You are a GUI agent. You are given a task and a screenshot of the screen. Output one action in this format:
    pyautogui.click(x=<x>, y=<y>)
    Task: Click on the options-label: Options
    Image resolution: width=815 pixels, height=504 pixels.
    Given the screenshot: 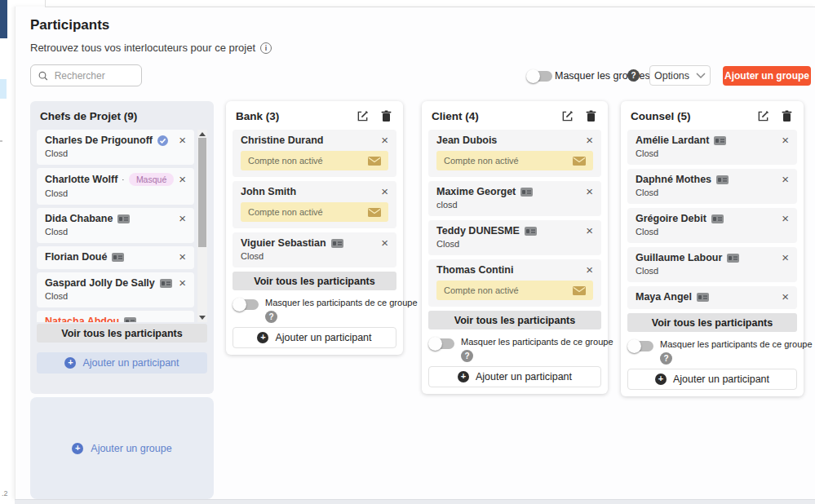 What is the action you would take?
    pyautogui.click(x=672, y=76)
    